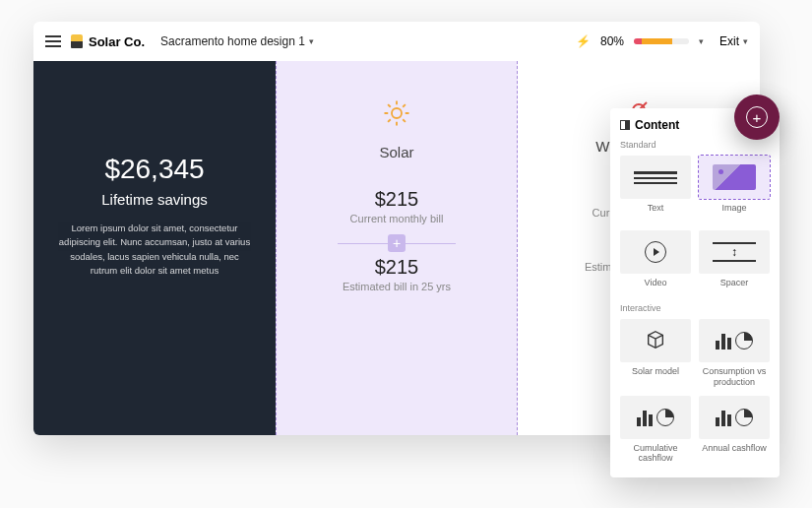 Image resolution: width=812 pixels, height=508 pixels. What do you see at coordinates (397, 41) in the screenshot?
I see `app-header: Solar Co. Sacramento home design 1 ▾ ⚡ 8…` at bounding box center [397, 41].